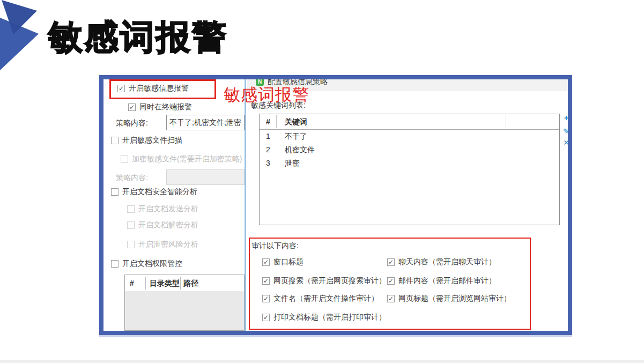 This screenshot has width=644, height=363. I want to click on audit-section-box: 审计以下内容: ✓窗口标题✓网页搜索（需开启网页搜索审计）✓文件名（需开启文件操…, so click(390, 284).